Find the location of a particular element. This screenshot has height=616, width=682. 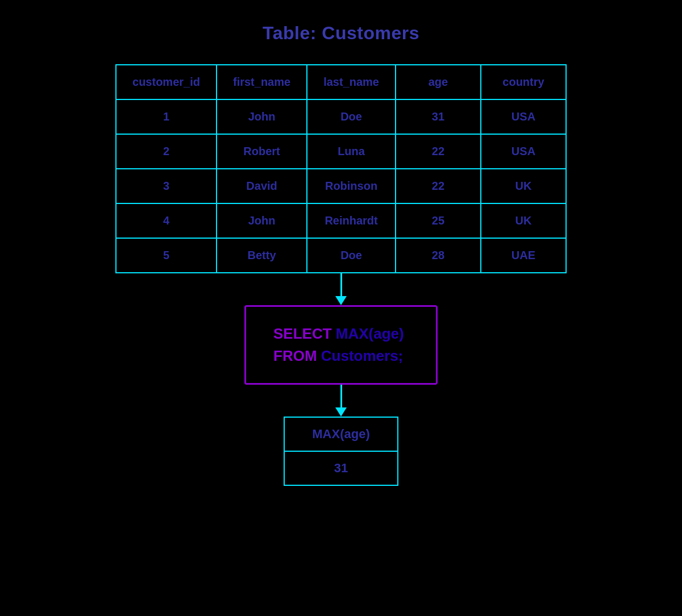

sql-line-2: FROM Customers; is located at coordinates (341, 356).